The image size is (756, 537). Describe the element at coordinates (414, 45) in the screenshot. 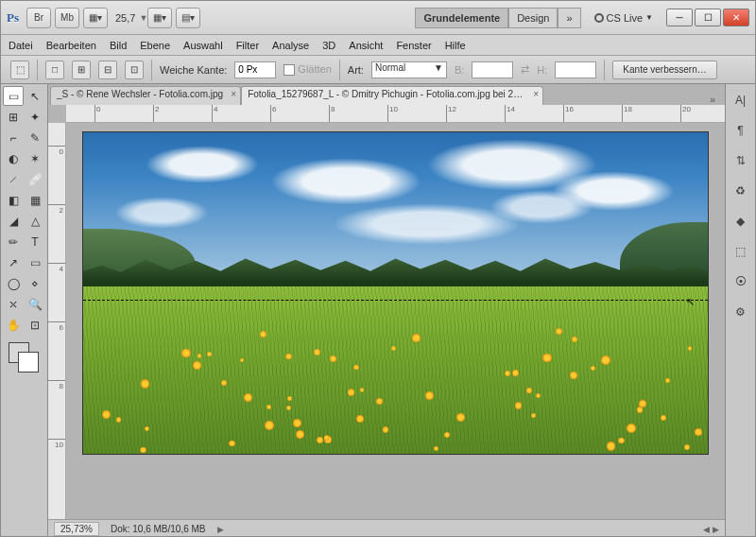

I see `menu-fenster: Fenster` at that location.